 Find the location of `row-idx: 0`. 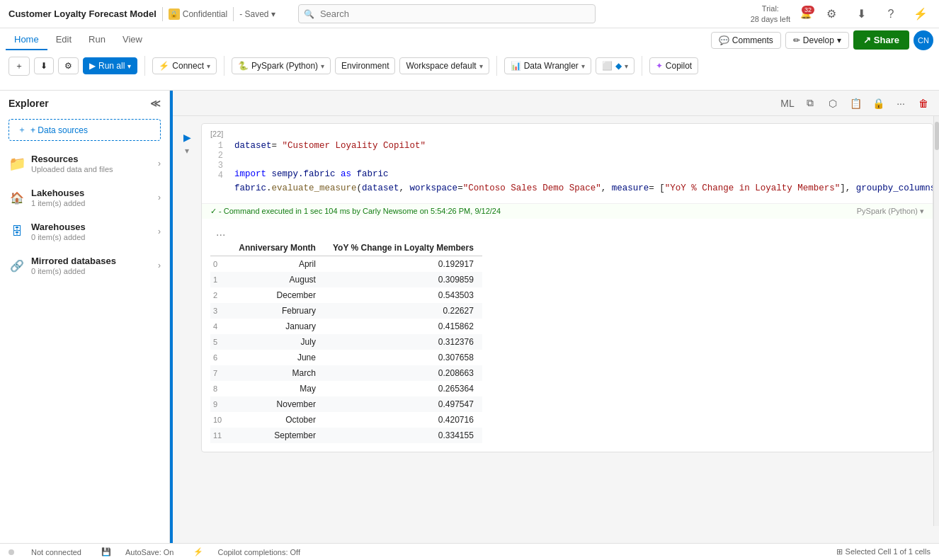

row-idx: 0 is located at coordinates (220, 265).